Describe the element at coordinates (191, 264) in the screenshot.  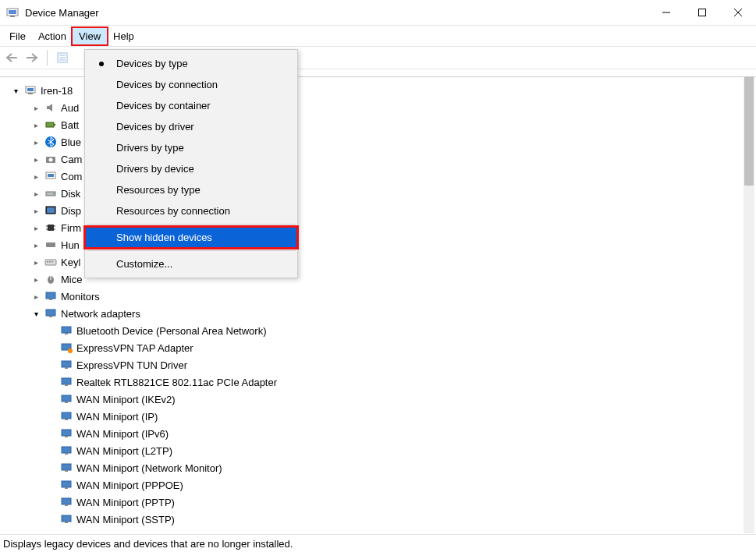
I see `menu-customize: Customize...` at that location.